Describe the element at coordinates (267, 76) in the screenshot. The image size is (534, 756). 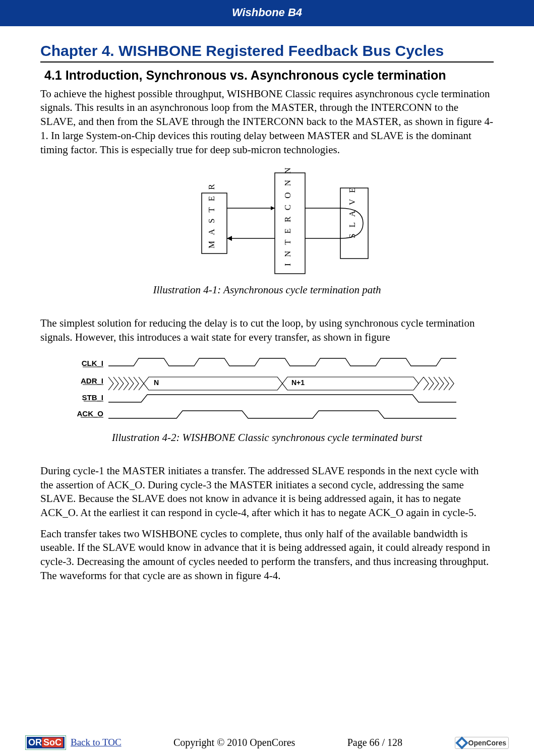
I see `section-title: 4.1 Introduction, Synchronous vs. Asynch…` at that location.